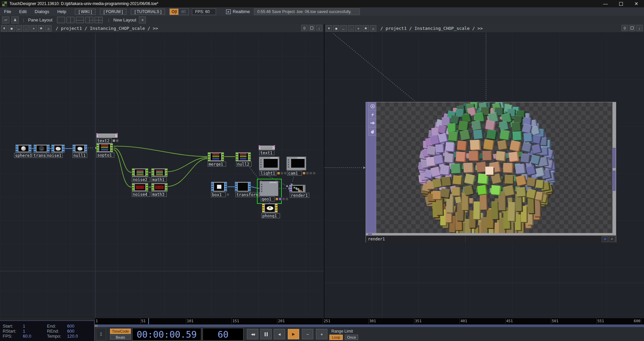 The height and width of the screenshot is (341, 644). Describe the element at coordinates (80, 20) in the screenshot. I see `pane-layout-hsplit` at that location.